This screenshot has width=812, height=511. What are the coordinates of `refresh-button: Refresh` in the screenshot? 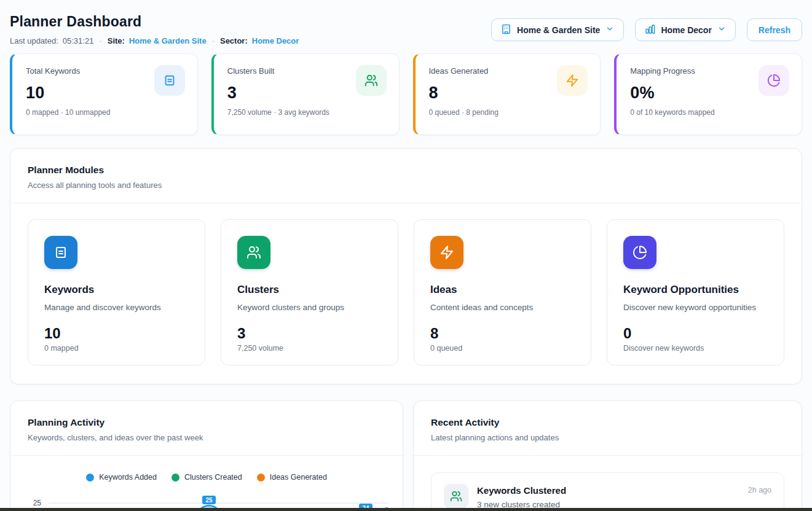 It's located at (775, 29).